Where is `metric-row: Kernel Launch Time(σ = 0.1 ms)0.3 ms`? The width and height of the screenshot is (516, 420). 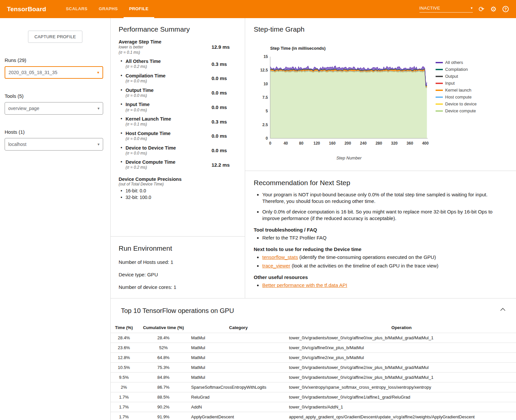
metric-row: Kernel Launch Time(σ = 0.1 ms)0.3 ms is located at coordinates (178, 122).